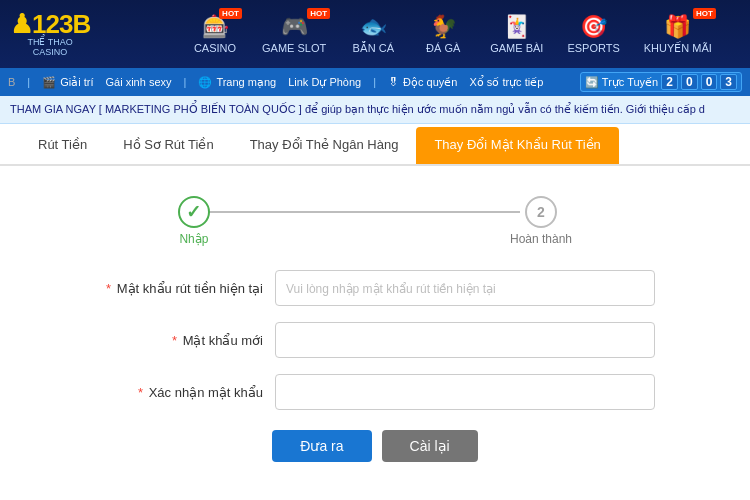 The image size is (750, 500). I want to click on second-bar-item: B, so click(12, 82).